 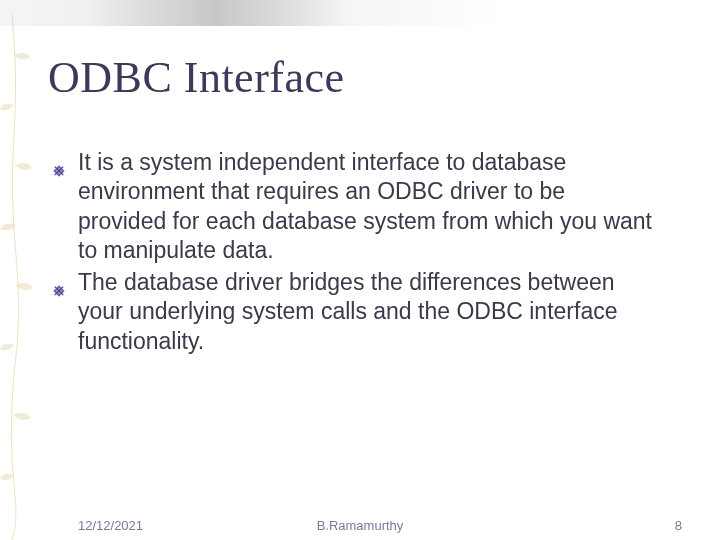 What do you see at coordinates (678, 526) in the screenshot?
I see `footer-page-number: 8` at bounding box center [678, 526].